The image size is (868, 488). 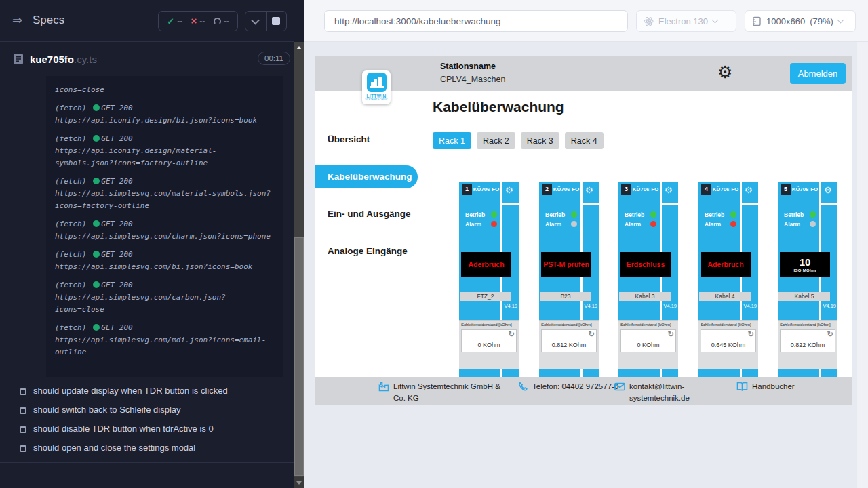 I want to click on display-value: 10, so click(x=806, y=262).